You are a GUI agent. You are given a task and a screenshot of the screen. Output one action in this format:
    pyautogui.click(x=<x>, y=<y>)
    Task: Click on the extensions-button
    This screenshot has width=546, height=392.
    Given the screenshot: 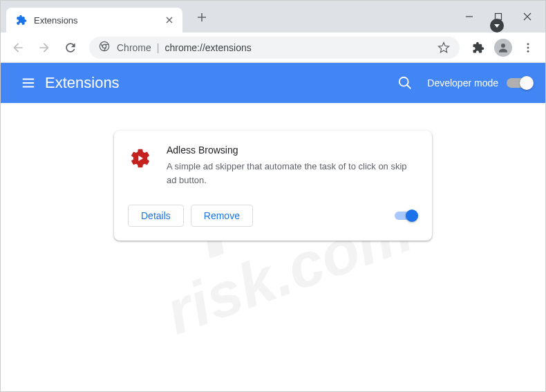 What is the action you would take?
    pyautogui.click(x=478, y=48)
    